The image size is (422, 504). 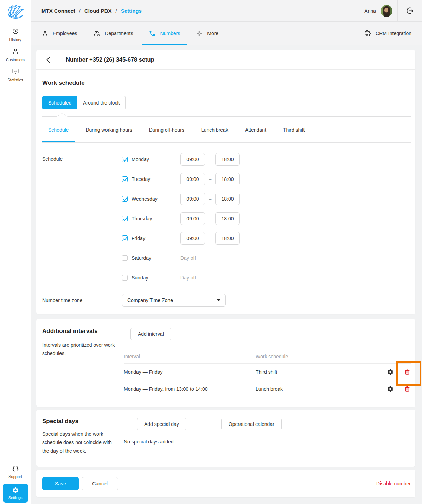 What do you see at coordinates (215, 130) in the screenshot?
I see `subtab-lunch-break: Lunch break` at bounding box center [215, 130].